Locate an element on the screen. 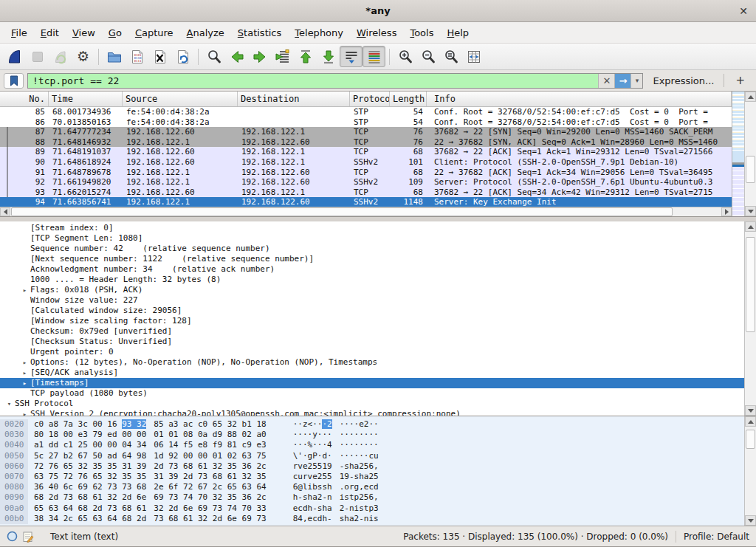 This screenshot has width=756, height=547. packet-row-87: 8771.647777234192.168.122.60192.168.122.… is located at coordinates (366, 132).